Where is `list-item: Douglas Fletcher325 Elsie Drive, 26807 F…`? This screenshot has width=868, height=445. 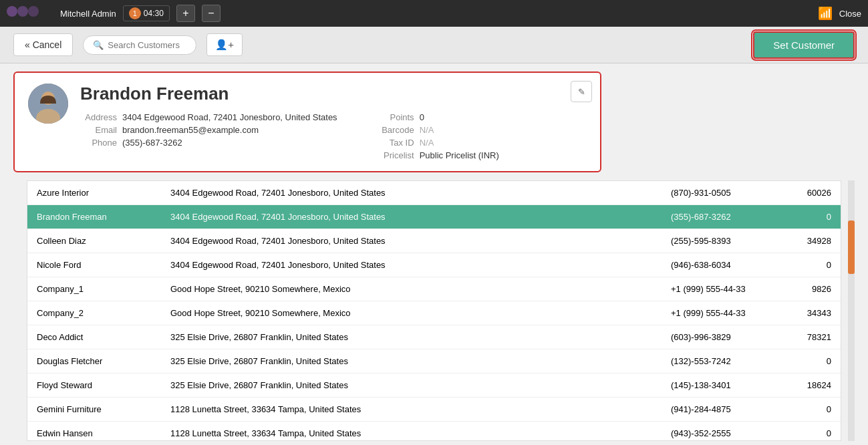
list-item: Douglas Fletcher325 Elsie Drive, 26807 F… is located at coordinates (434, 361).